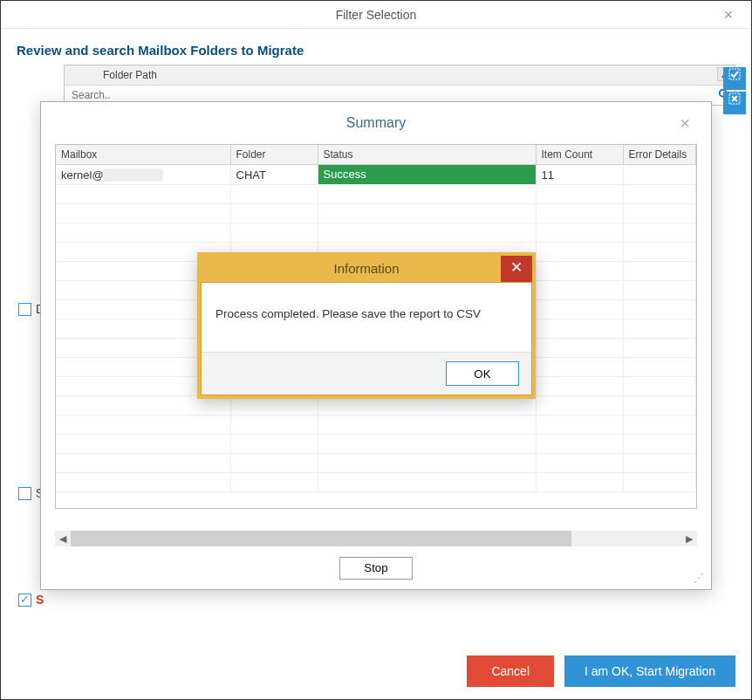 The width and height of the screenshot is (752, 700). I want to click on bg-label-skip: S, so click(47, 600).